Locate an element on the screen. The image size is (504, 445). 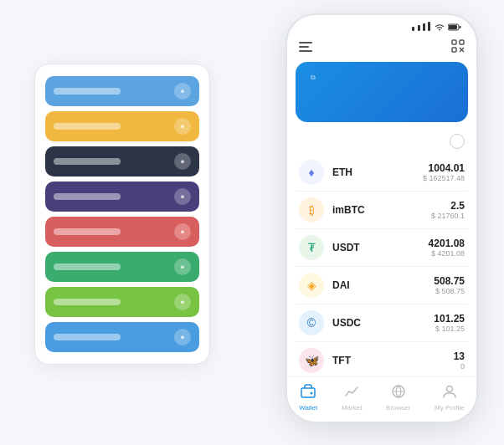
asset-usd: $ 4201.08 is located at coordinates (447, 253).